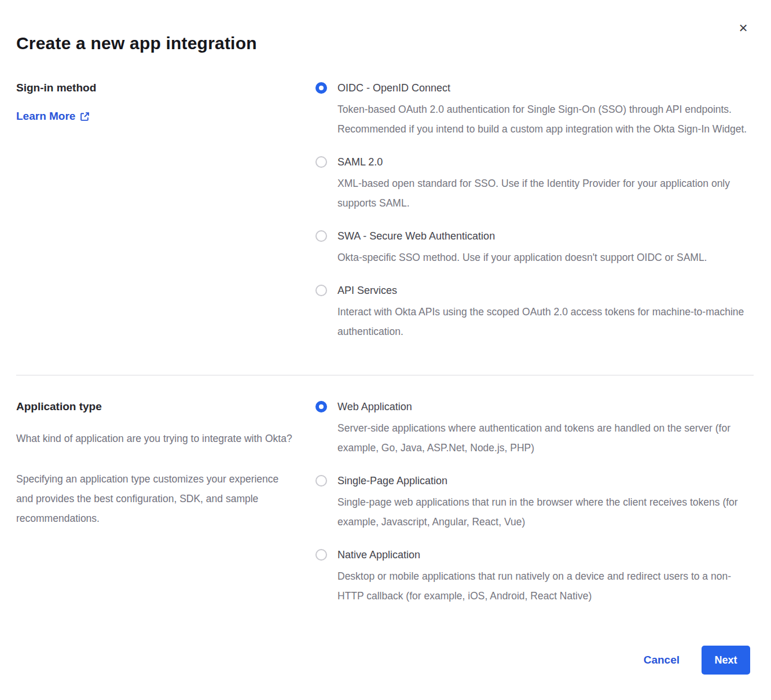 The height and width of the screenshot is (700, 771). Describe the element at coordinates (85, 117) in the screenshot. I see `external-link-icon` at that location.